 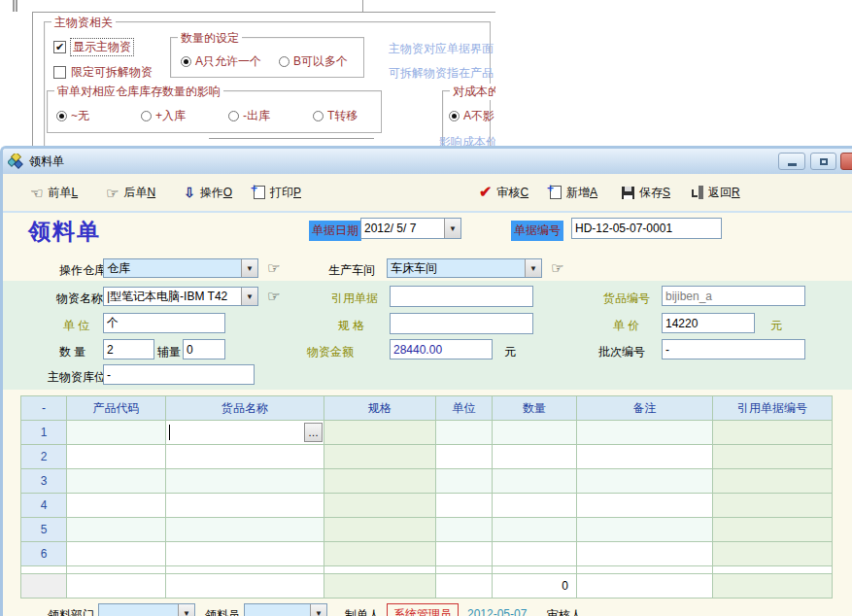 I want to click on radio-effect-transfer: T转移, so click(x=335, y=117).